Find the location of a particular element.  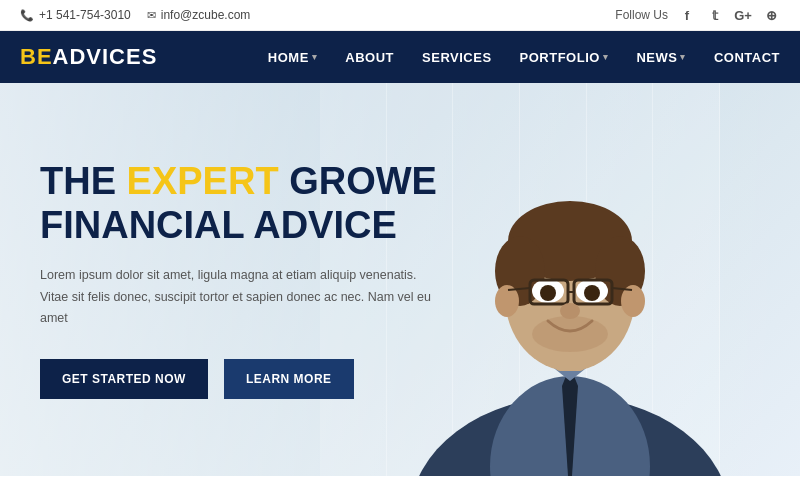

hero-buttons: GET STARTED NOW LEARN MORE is located at coordinates (240, 379).